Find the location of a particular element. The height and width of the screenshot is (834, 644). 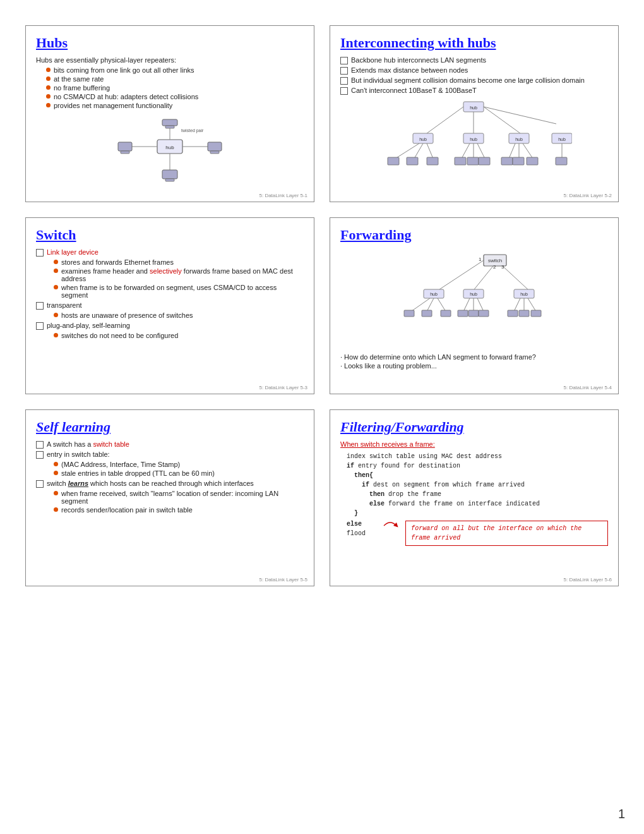

slide-interconnecting-title: Interconnecting with hubs is located at coordinates (474, 43).